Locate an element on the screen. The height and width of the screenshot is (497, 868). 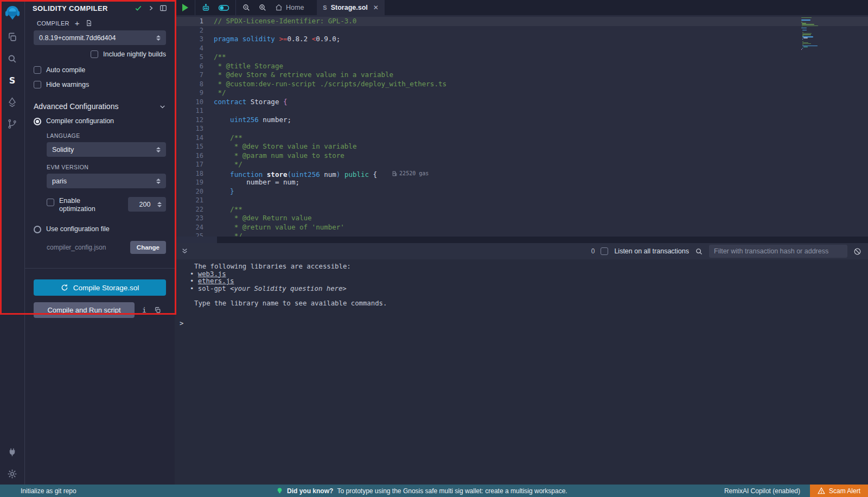
line-number: 4 is located at coordinates (192, 49).